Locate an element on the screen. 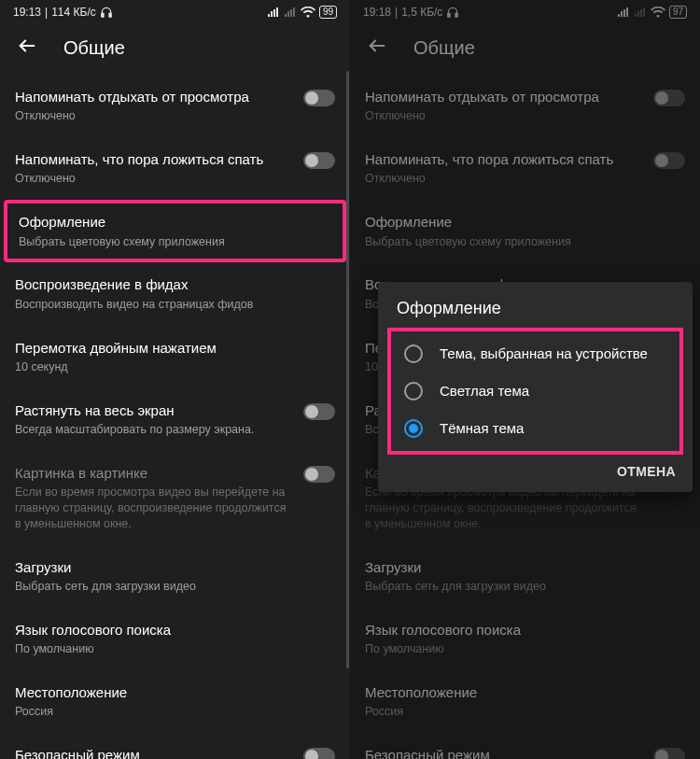  statusbar: 19:18 | 1,5 КБ/с 97 is located at coordinates (525, 12).